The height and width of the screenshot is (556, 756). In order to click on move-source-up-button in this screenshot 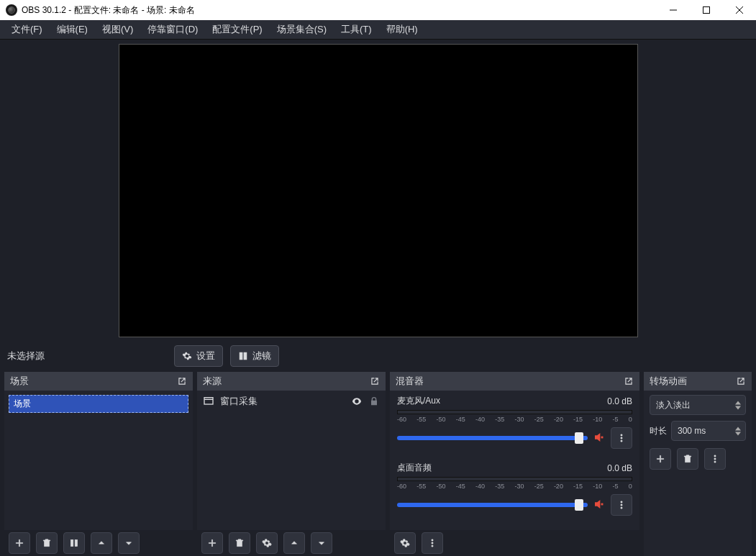, I will do `click(294, 543)`.